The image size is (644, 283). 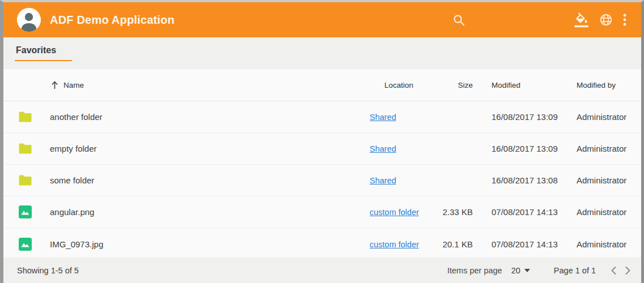 What do you see at coordinates (207, 117) in the screenshot?
I see `file-name: another folder` at bounding box center [207, 117].